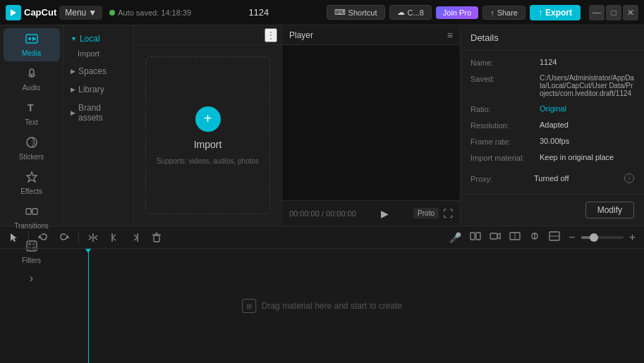 The width and height of the screenshot is (644, 363). What do you see at coordinates (73, 90) in the screenshot?
I see `library-arrow: ▶` at bounding box center [73, 90].